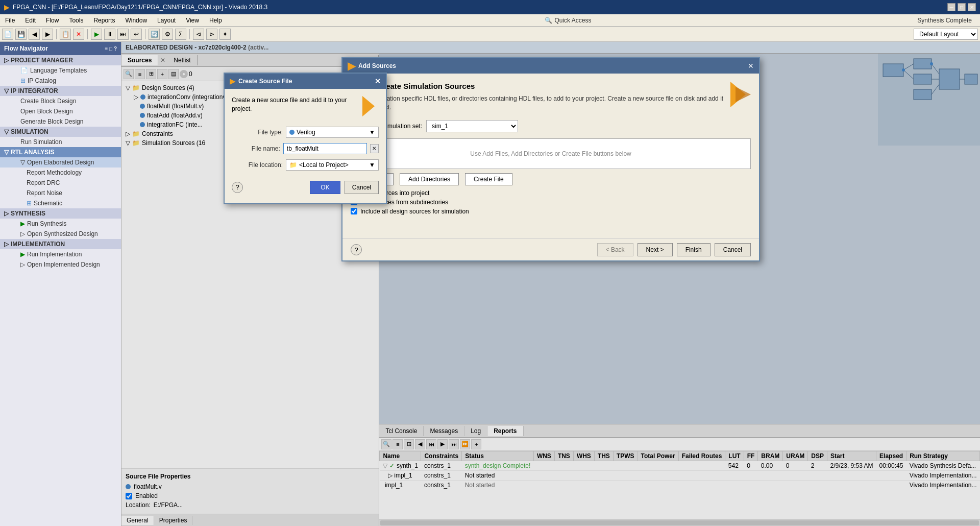 The image size is (980, 526). What do you see at coordinates (76, 20) in the screenshot?
I see `menu-tools: Tools` at bounding box center [76, 20].